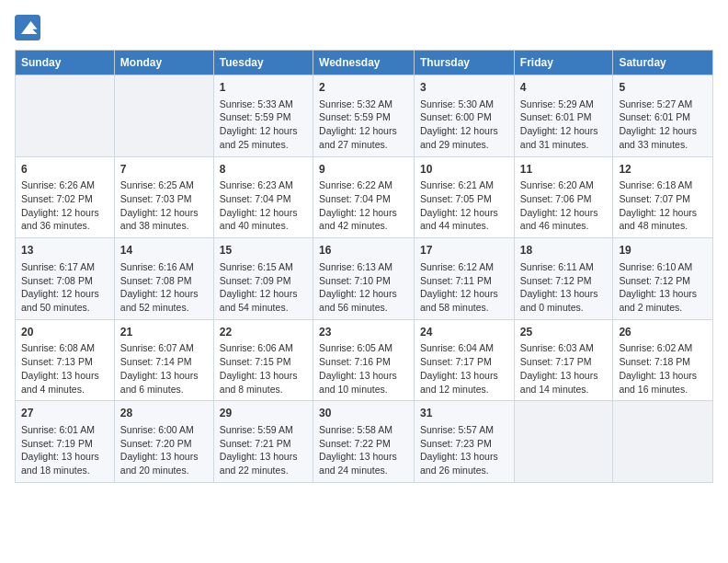 This screenshot has height=563, width=728. I want to click on day-number: 2, so click(364, 88).